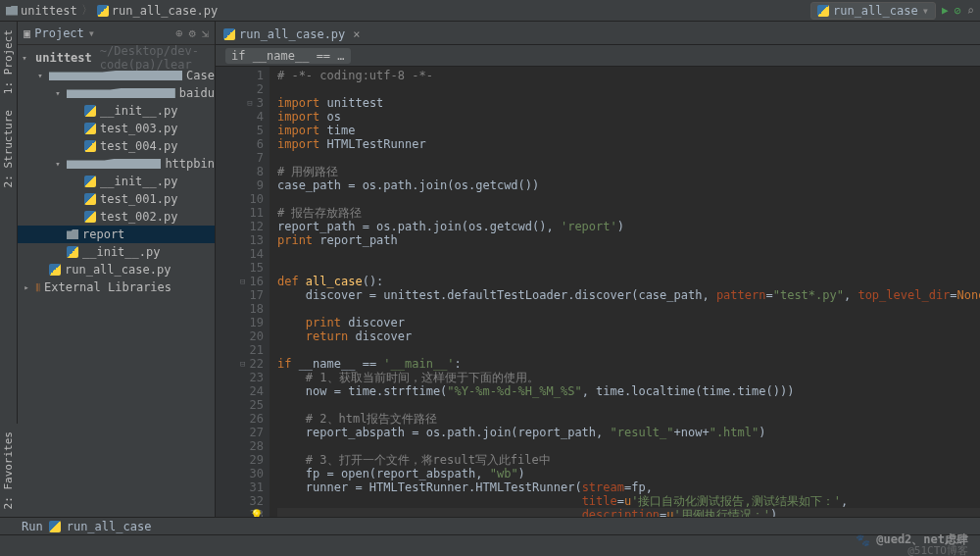 The width and height of the screenshot is (980, 556). Describe the element at coordinates (41, 11) in the screenshot. I see `breadcrumb-root: unittest` at that location.